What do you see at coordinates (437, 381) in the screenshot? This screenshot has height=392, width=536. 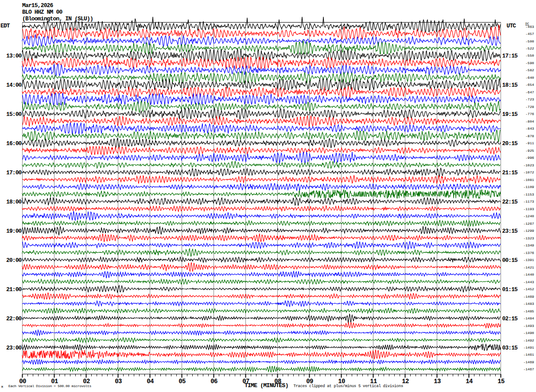 I see `svg-text: 13` at bounding box center [437, 381].